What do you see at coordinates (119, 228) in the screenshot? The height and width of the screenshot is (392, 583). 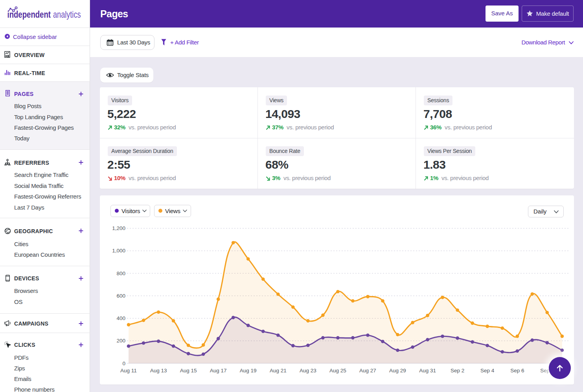 I see `svg-text: 1,200` at bounding box center [119, 228].